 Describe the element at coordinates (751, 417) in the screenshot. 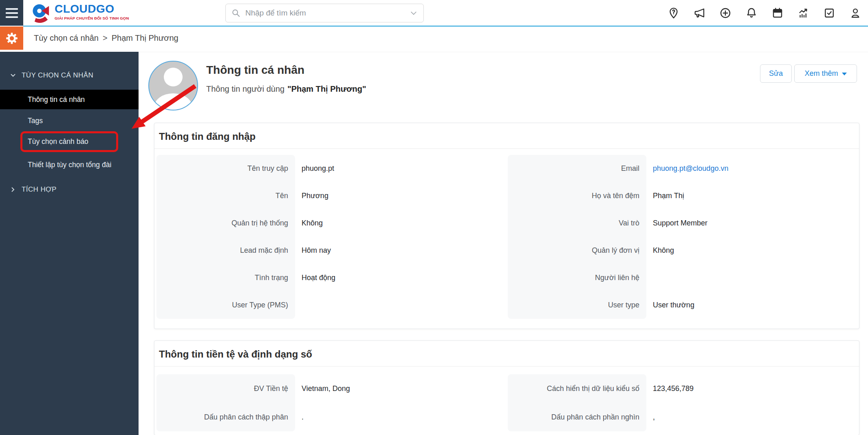

I see `field-value: ,` at that location.